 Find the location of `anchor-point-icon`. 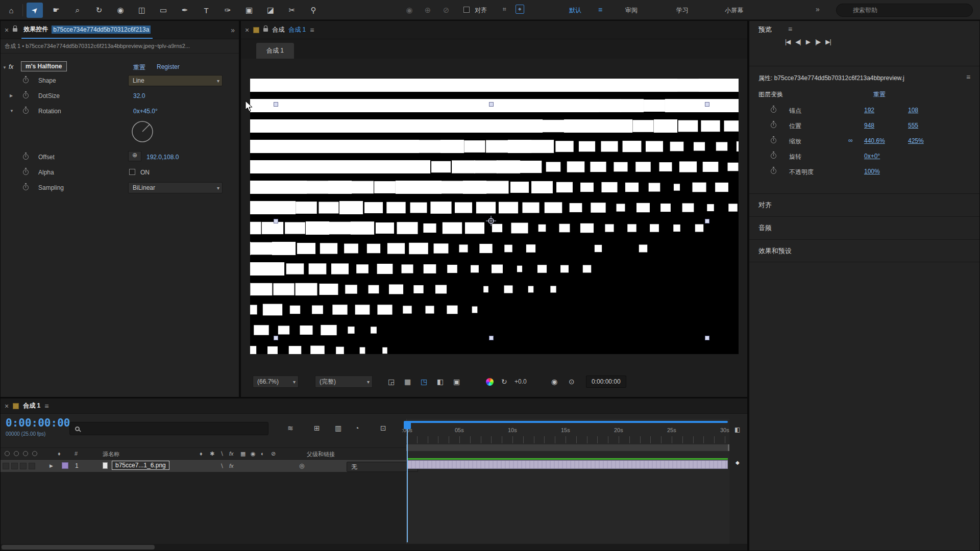

anchor-point-icon is located at coordinates (491, 221).